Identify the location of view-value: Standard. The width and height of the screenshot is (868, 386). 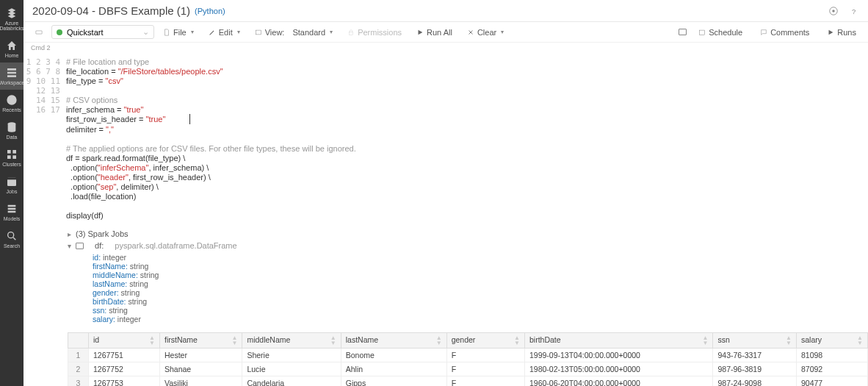
(308, 32).